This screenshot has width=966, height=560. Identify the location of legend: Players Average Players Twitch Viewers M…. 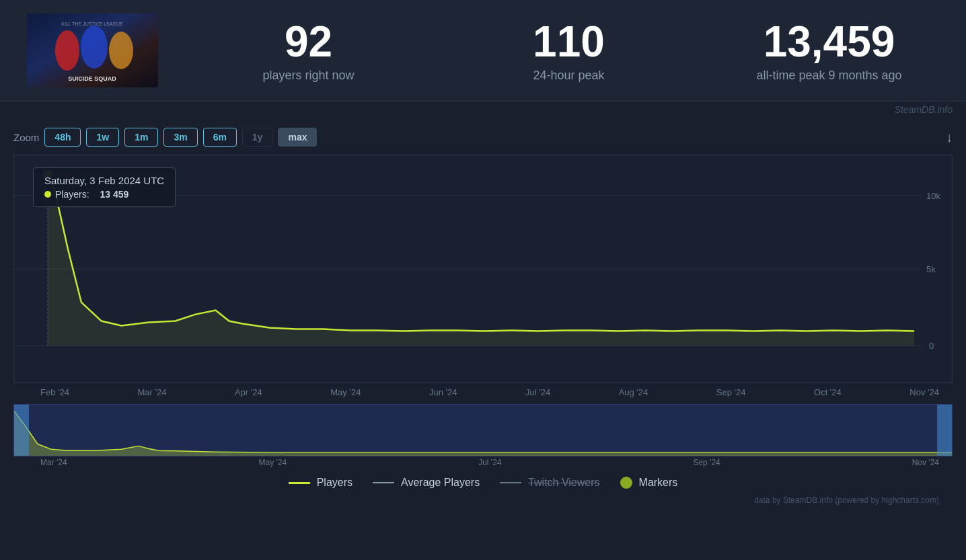
(483, 480).